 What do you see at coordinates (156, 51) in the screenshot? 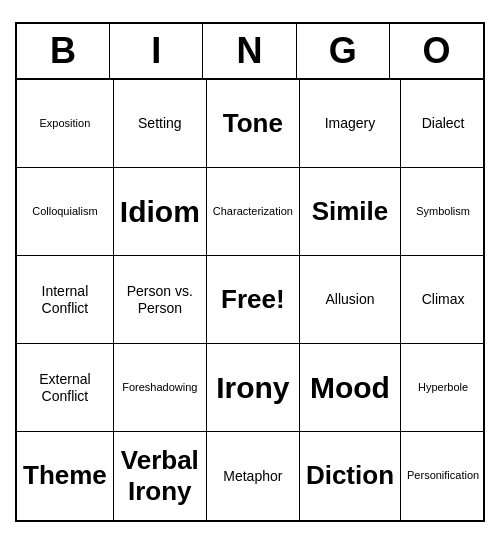
I see `header-letter: I` at bounding box center [156, 51].